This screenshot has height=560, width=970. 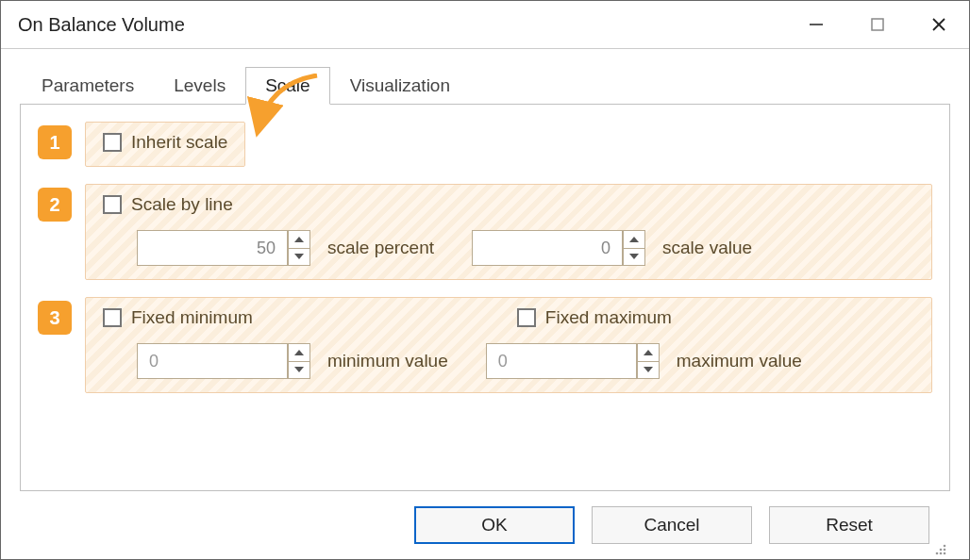 What do you see at coordinates (849, 525) in the screenshot?
I see `reset-button: Reset` at bounding box center [849, 525].